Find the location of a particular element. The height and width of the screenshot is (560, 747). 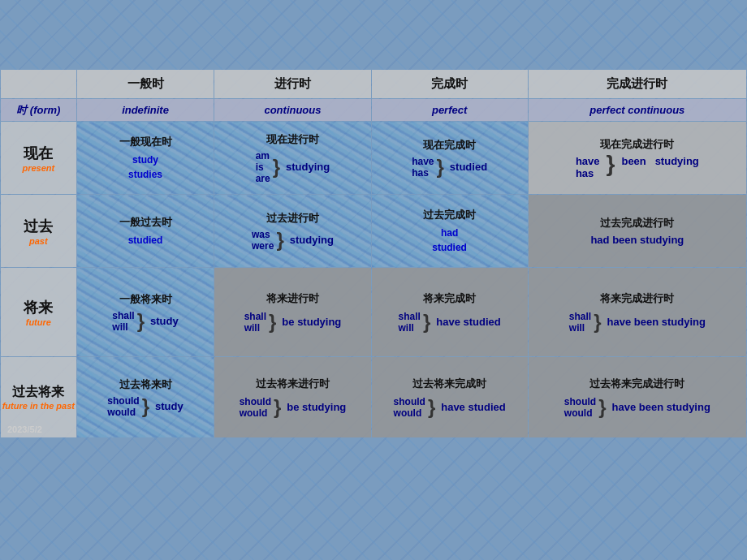

col-header-indefinite-en: indefinite is located at coordinates (145, 110).